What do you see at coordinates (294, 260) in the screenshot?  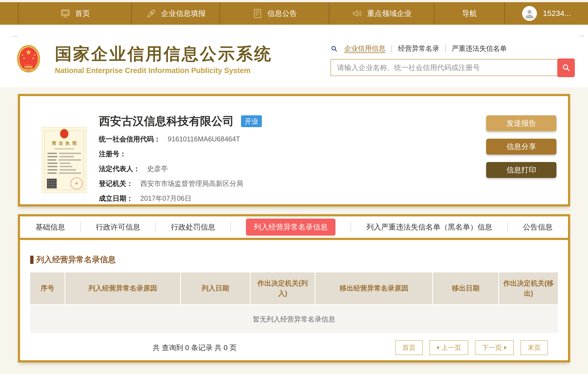 I see `section-heading: 列入经营异常名录信息` at bounding box center [294, 260].